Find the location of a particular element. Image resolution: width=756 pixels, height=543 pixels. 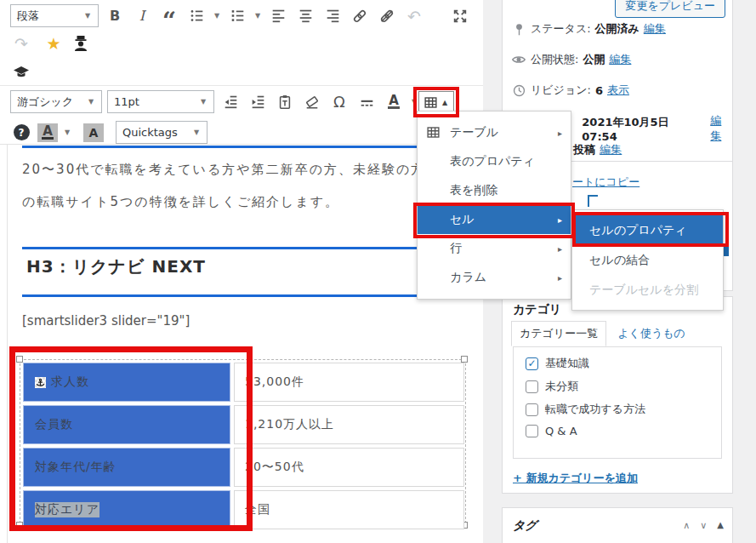

date-edit-link: 編集 is located at coordinates (721, 129).